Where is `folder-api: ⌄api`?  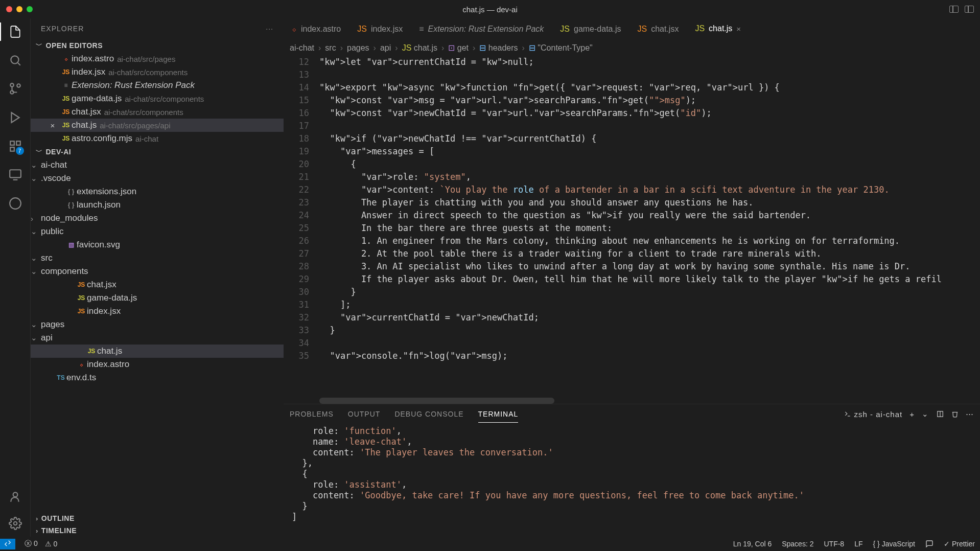
folder-api: ⌄api is located at coordinates (157, 338).